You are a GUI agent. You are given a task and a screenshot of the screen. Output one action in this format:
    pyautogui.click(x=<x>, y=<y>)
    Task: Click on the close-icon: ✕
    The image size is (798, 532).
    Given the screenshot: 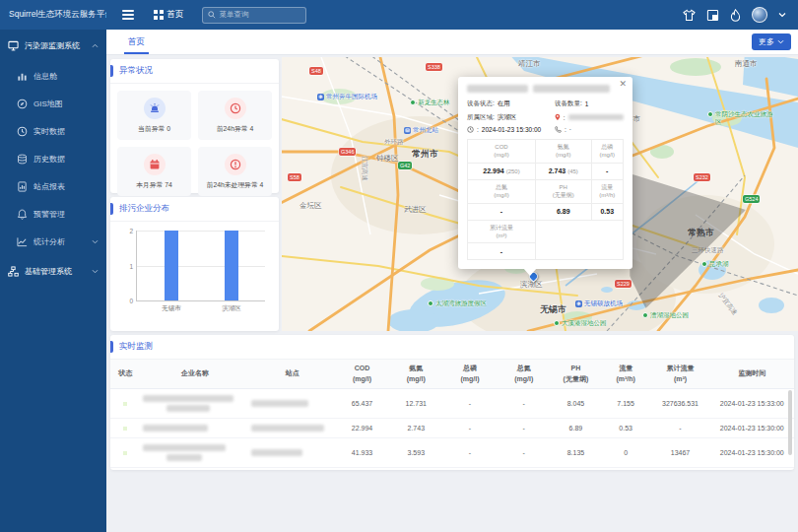 What is the action you would take?
    pyautogui.click(x=623, y=85)
    